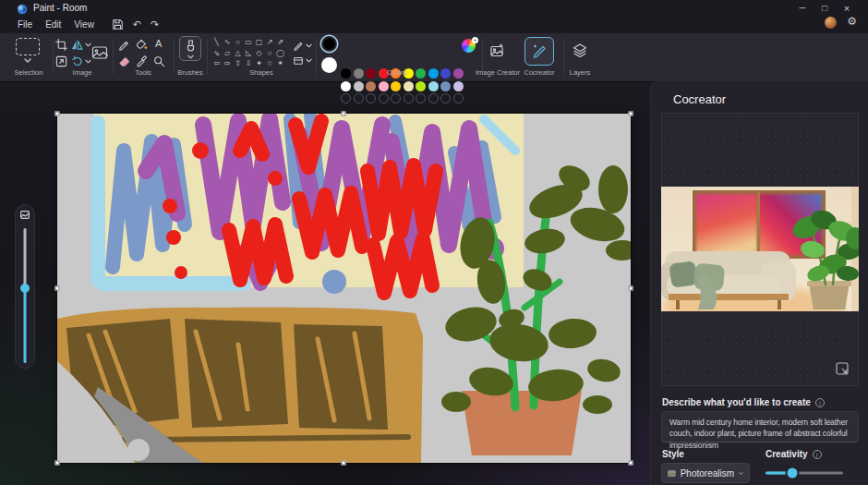  Describe the element at coordinates (216, 54) in the screenshot. I see `shape-icon: ⇘` at that location.